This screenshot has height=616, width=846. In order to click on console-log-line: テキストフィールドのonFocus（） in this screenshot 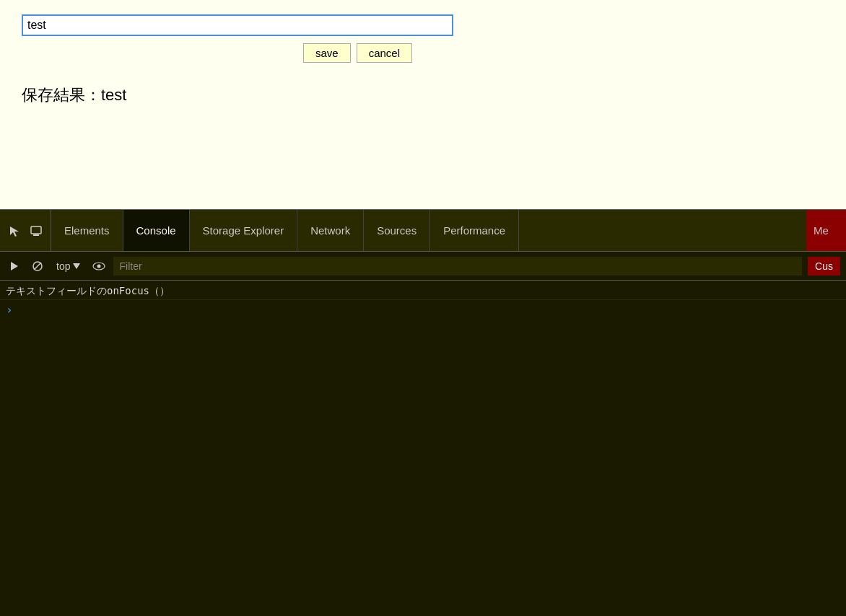, I will do `click(423, 291)`.